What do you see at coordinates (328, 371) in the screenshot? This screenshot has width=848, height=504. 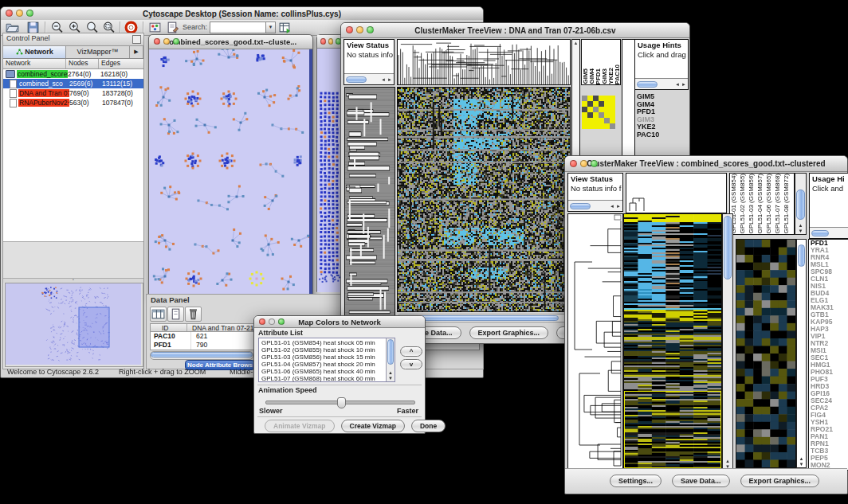 I see `attribute-item: GPL51-06 (GSM865) heat shock 40 min` at bounding box center [328, 371].